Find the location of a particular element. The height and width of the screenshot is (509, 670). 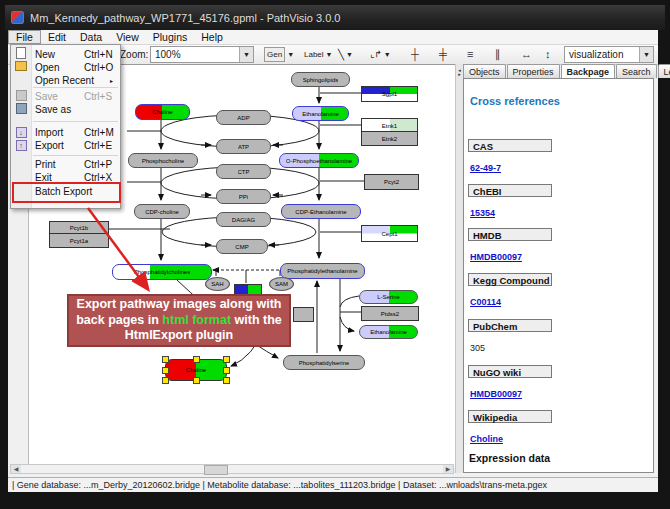

node-phosphatidylserine: Phosphatidylserine is located at coordinates (324, 362).